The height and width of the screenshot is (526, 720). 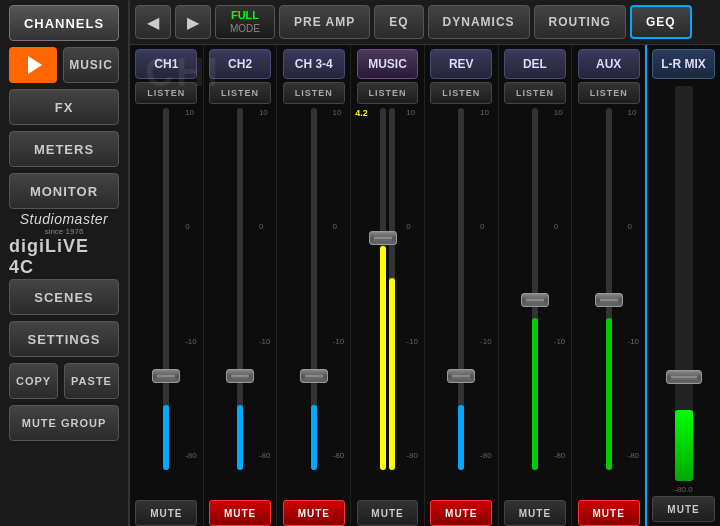 I want to click on channel-listen-0: LISTEN, so click(x=166, y=93).